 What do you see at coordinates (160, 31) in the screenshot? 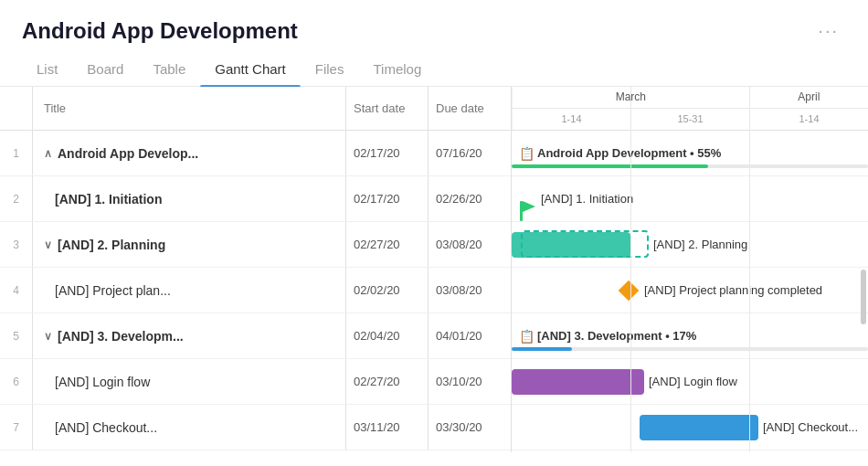
I see `app-title: Android App Development` at bounding box center [160, 31].